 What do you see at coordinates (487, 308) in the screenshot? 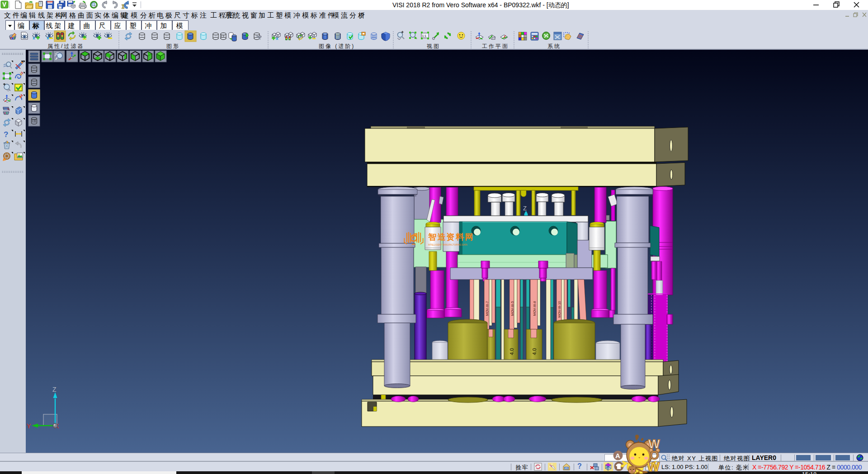
I see `svg-text: MOV-III-7` at bounding box center [487, 308].